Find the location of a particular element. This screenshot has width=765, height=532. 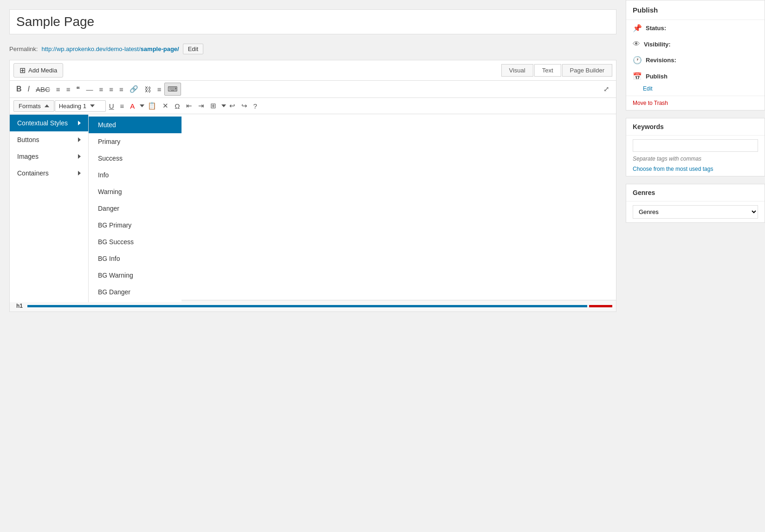

heading-dropdown-icon is located at coordinates (92, 106).